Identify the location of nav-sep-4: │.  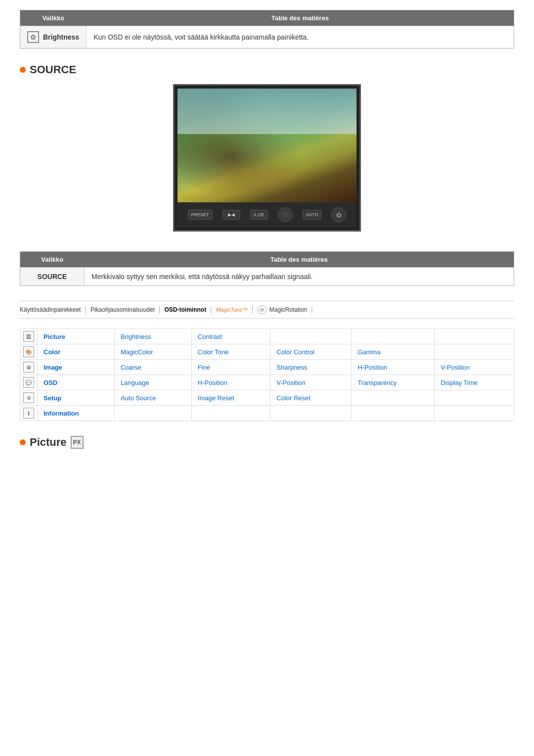
(253, 310).